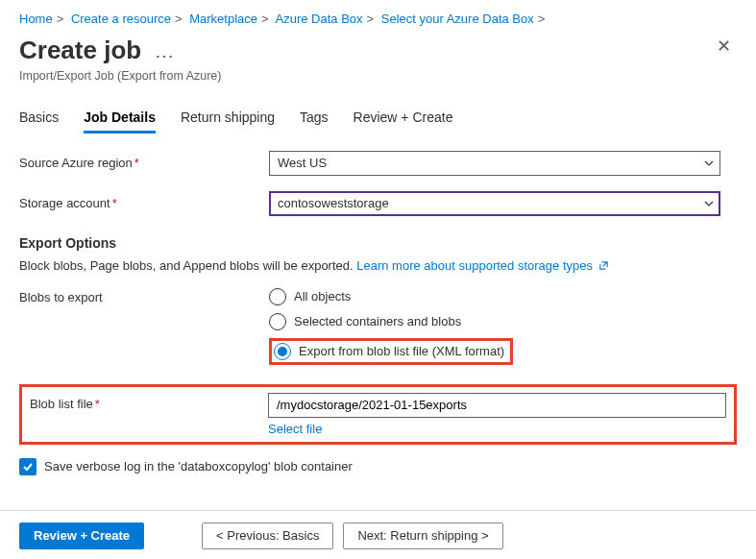 The height and width of the screenshot is (559, 756). What do you see at coordinates (228, 119) in the screenshot?
I see `tab-return-shipping: Return shipping` at bounding box center [228, 119].